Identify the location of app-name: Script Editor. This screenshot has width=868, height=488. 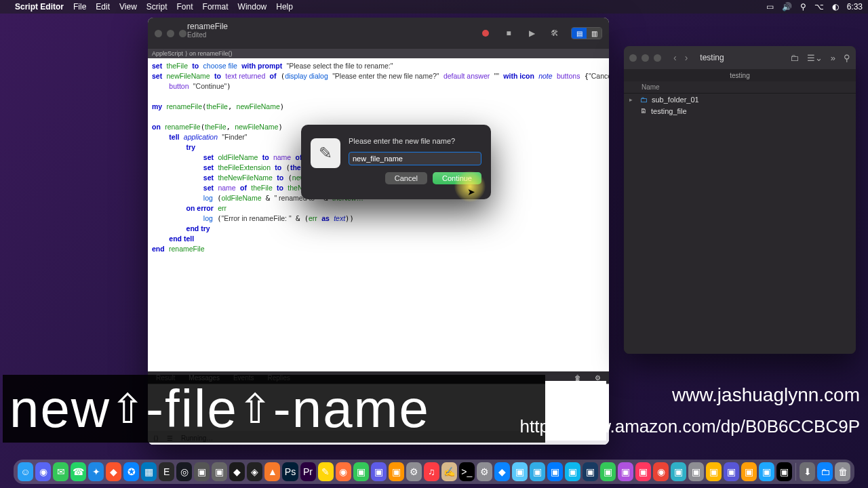
(39, 7).